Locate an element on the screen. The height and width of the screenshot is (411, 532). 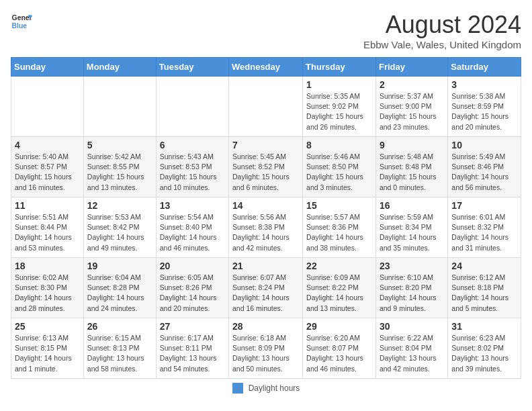
calendar-cell: 15Sunrise: 5:57 AM Sunset: 8:36 PM Dayli… is located at coordinates (340, 228).